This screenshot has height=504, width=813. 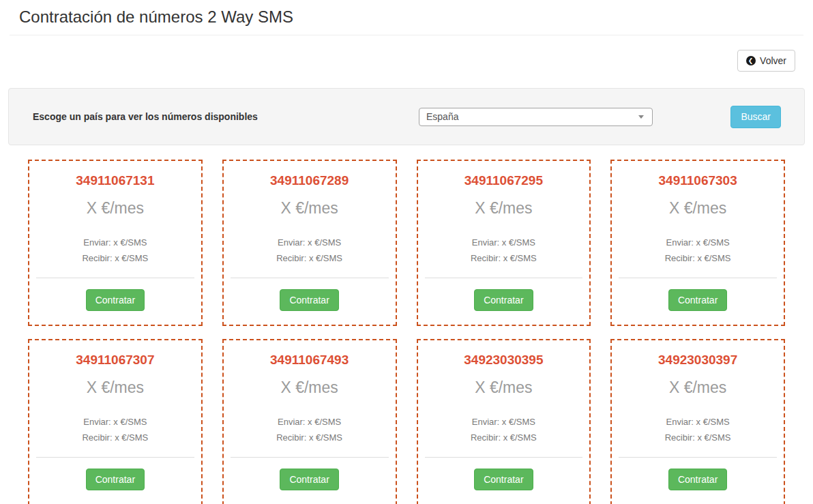 What do you see at coordinates (115, 360) in the screenshot?
I see `phone-number: 34911067307` at bounding box center [115, 360].